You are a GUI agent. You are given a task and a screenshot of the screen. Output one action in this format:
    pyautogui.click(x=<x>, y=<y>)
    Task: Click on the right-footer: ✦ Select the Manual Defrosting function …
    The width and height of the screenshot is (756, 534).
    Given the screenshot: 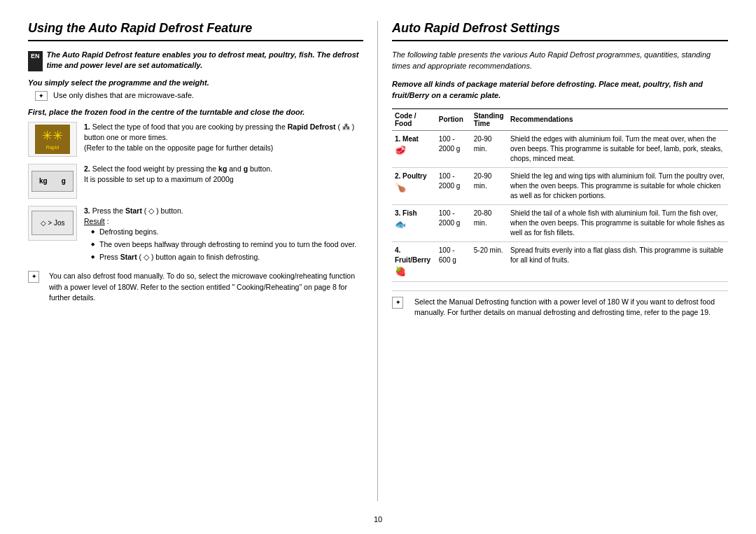 What is the action you would take?
    pyautogui.click(x=560, y=304)
    